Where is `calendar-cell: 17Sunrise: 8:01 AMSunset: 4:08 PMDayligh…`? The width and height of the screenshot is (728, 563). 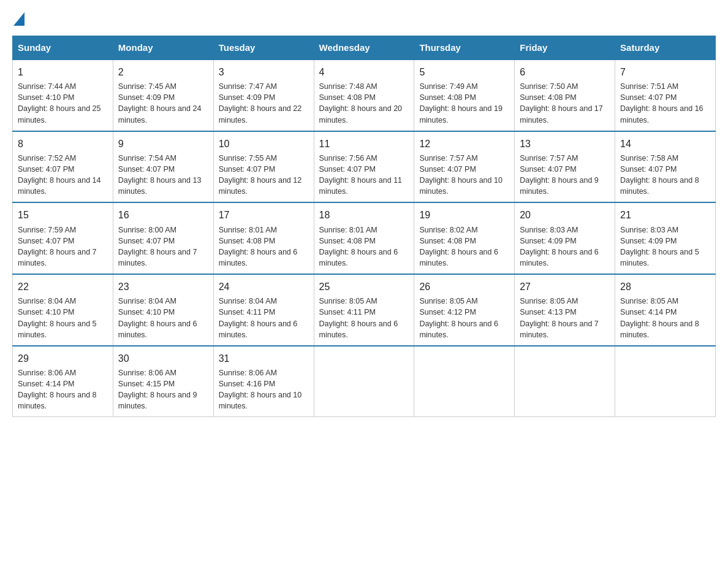
calendar-cell: 17Sunrise: 8:01 AMSunset: 4:08 PMDayligh… is located at coordinates (264, 238).